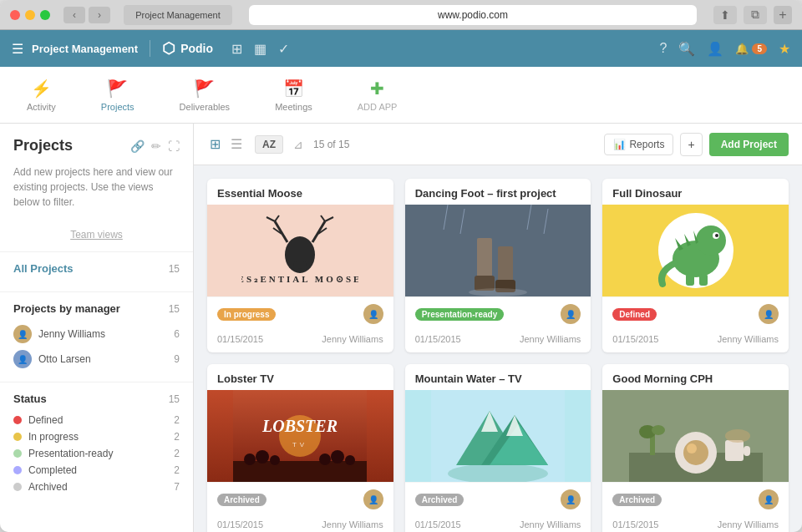 The width and height of the screenshot is (802, 532). What do you see at coordinates (97, 420) in the screenshot?
I see `status-defined: Defined 2` at bounding box center [97, 420].